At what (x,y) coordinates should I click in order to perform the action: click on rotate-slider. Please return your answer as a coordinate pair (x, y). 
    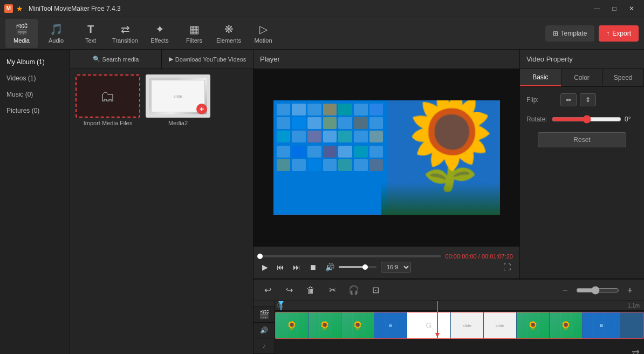
    Looking at the image, I should click on (587, 119).